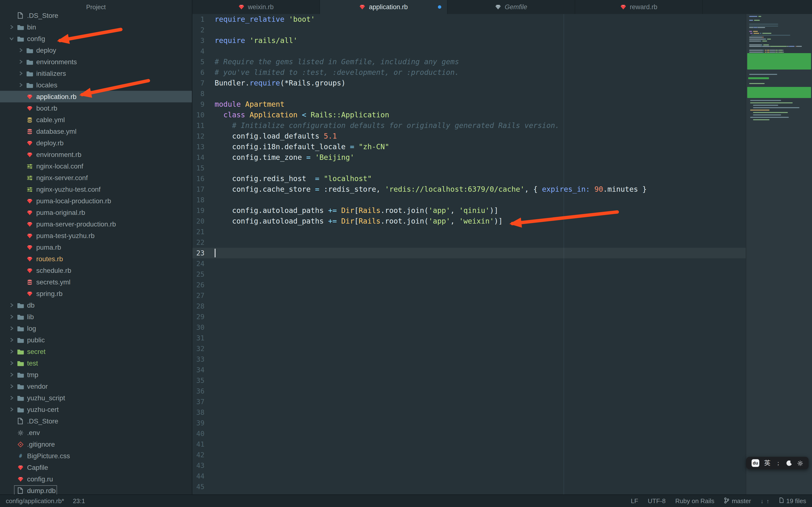  I want to click on code-line: 12 config.load_defaults 5.1, so click(469, 136).